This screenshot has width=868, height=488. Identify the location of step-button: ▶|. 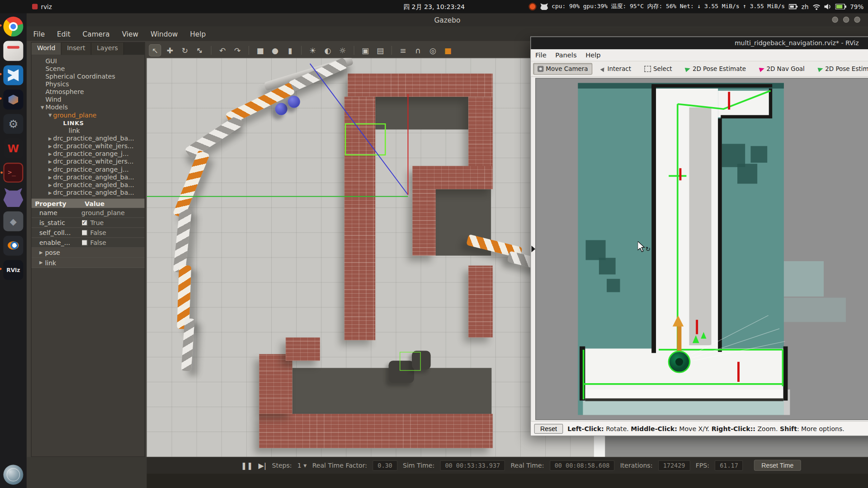
(263, 465).